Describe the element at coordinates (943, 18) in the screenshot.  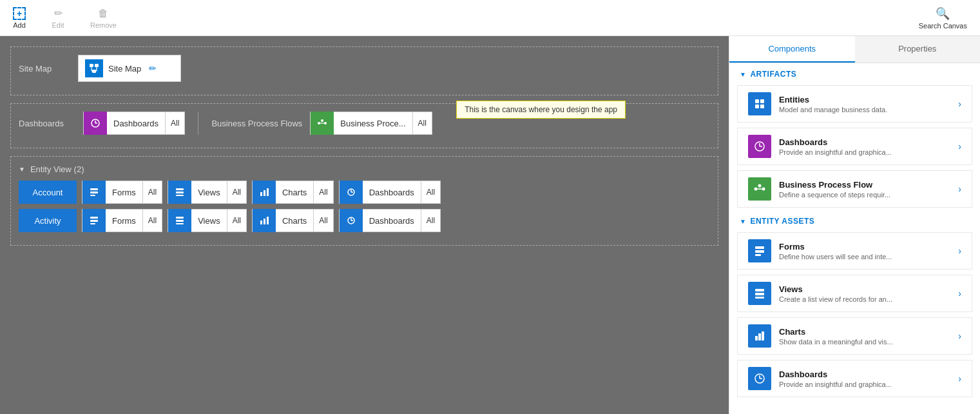
I see `search-canvas-button: 🔍 Search Canvas` at that location.